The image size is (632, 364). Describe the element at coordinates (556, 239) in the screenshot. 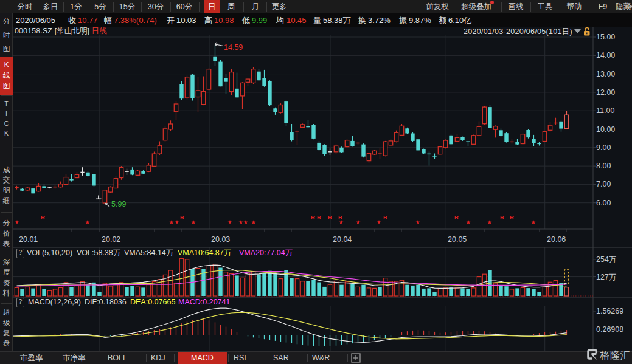

I see `svg-text: 20.06` at that location.